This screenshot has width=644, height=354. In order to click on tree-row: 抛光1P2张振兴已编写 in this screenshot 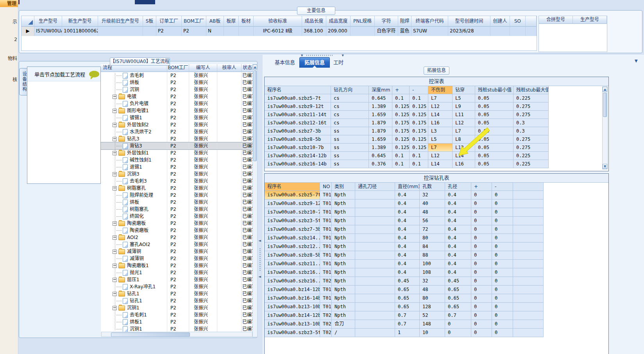, I will do `click(177, 273)`.